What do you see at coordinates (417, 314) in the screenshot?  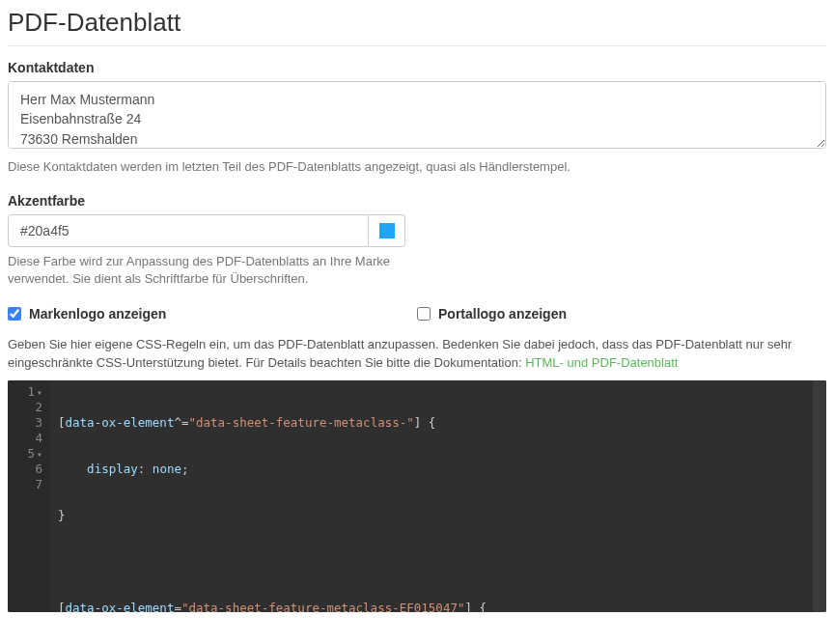 I see `checkbox-row: Markenlogo anzeigen Portallogo anzeigen` at bounding box center [417, 314].